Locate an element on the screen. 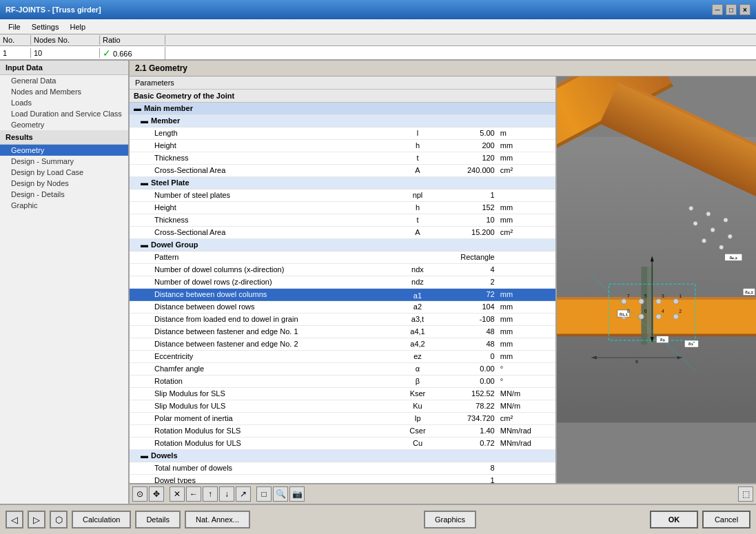  details-button: Details is located at coordinates (158, 520).